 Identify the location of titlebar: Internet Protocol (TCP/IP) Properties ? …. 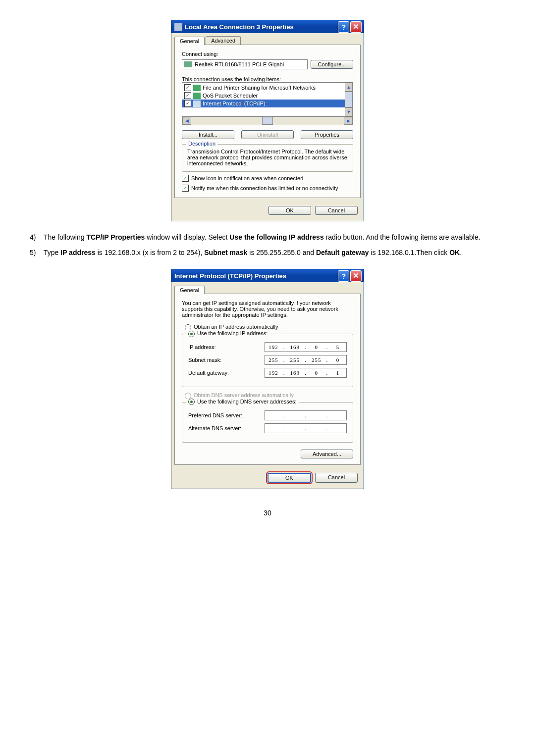
(268, 276).